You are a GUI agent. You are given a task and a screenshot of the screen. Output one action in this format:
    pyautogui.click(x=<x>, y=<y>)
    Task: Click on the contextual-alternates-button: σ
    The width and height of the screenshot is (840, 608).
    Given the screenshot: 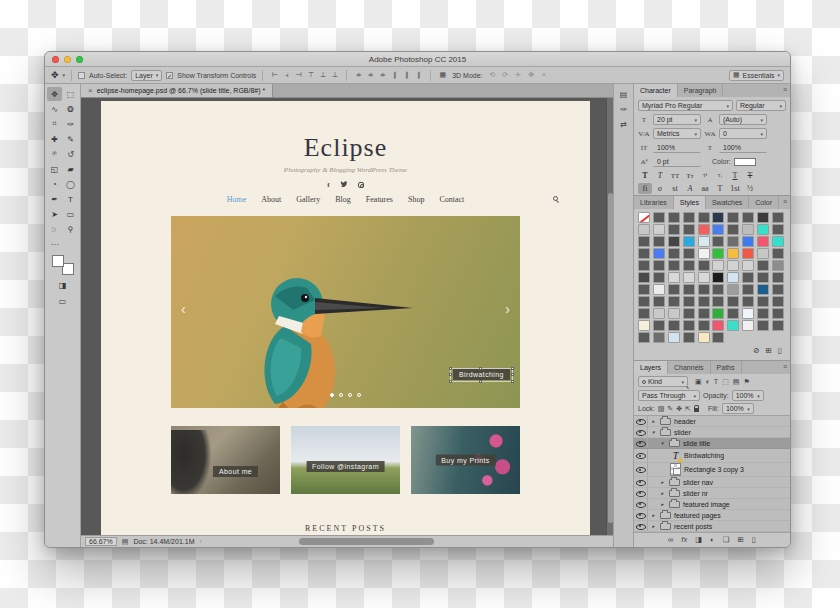 What is the action you would take?
    pyautogui.click(x=660, y=188)
    